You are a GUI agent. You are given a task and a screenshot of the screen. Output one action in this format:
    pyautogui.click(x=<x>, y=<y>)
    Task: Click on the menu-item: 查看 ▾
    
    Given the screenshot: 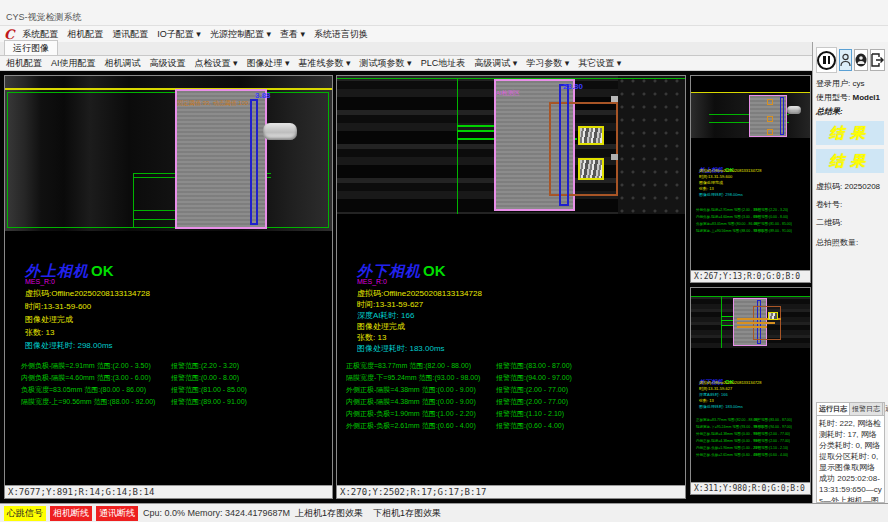 What is the action you would take?
    pyautogui.click(x=292, y=34)
    